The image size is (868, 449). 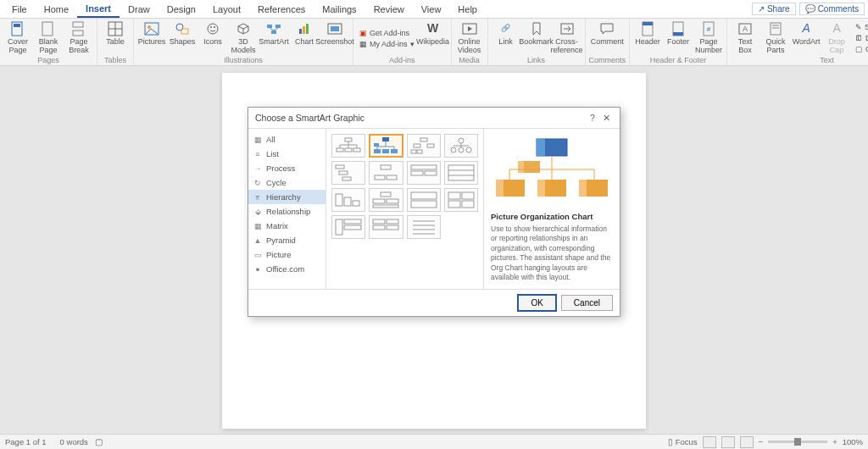 What do you see at coordinates (587, 303) in the screenshot?
I see `cancel-button: Cancel` at bounding box center [587, 303].